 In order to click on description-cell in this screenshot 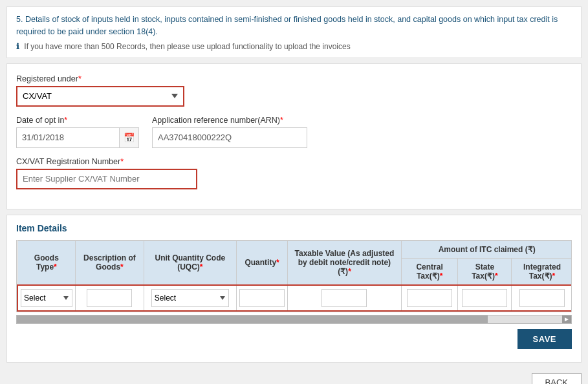, I will do `click(110, 298)`.